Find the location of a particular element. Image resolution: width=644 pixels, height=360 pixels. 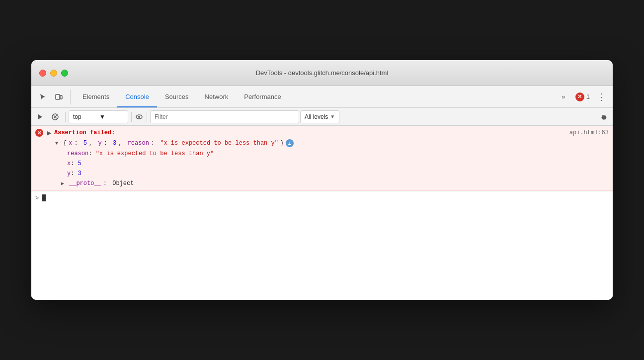

input-prompt: > is located at coordinates (37, 198).